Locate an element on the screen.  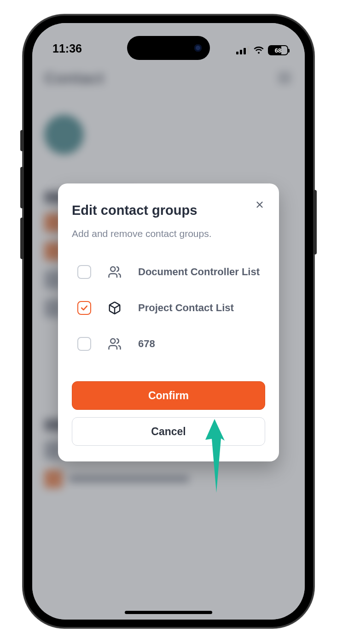
group-list: Document Controller List Project Contact… is located at coordinates (168, 308).